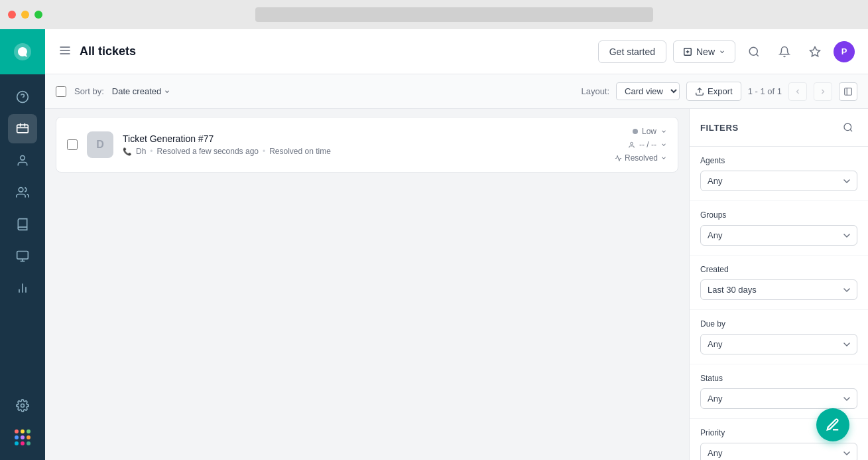  Describe the element at coordinates (778, 344) in the screenshot. I see `due-by-select: Any` at that location.